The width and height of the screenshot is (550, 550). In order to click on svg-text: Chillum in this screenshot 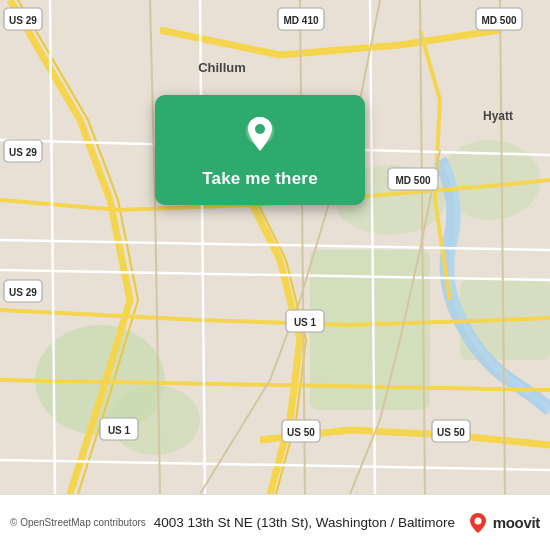, I will do `click(222, 68)`.